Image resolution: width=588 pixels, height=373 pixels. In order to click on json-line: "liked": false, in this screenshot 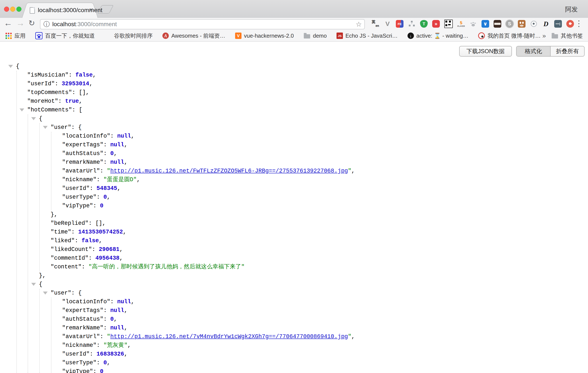, I will do `click(76, 241)`.